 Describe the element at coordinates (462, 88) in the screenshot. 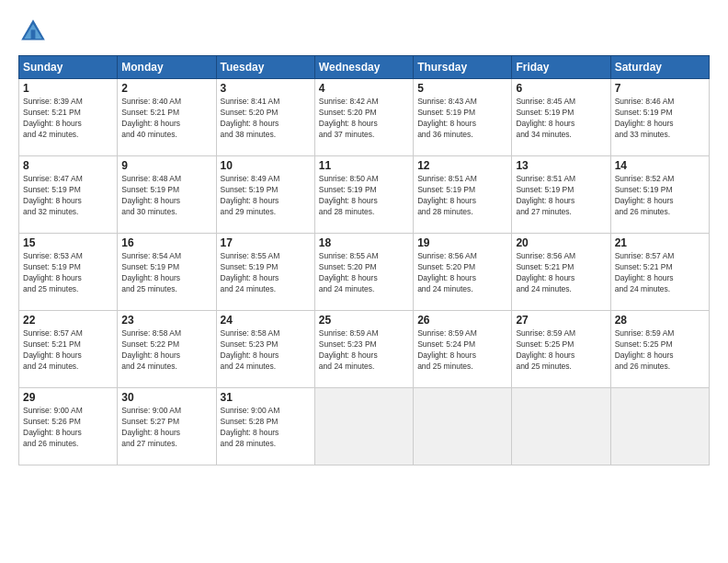

I see `day-number: 5` at that location.